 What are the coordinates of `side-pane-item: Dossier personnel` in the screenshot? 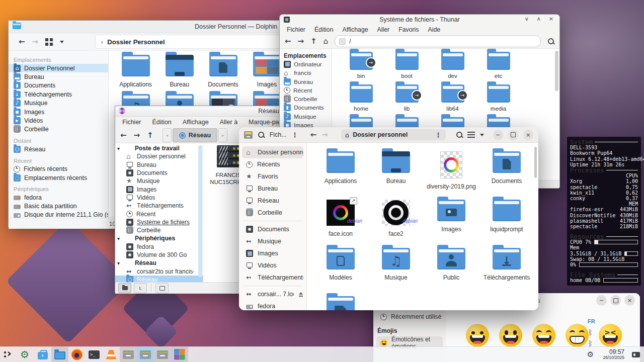 It's located at (159, 156).